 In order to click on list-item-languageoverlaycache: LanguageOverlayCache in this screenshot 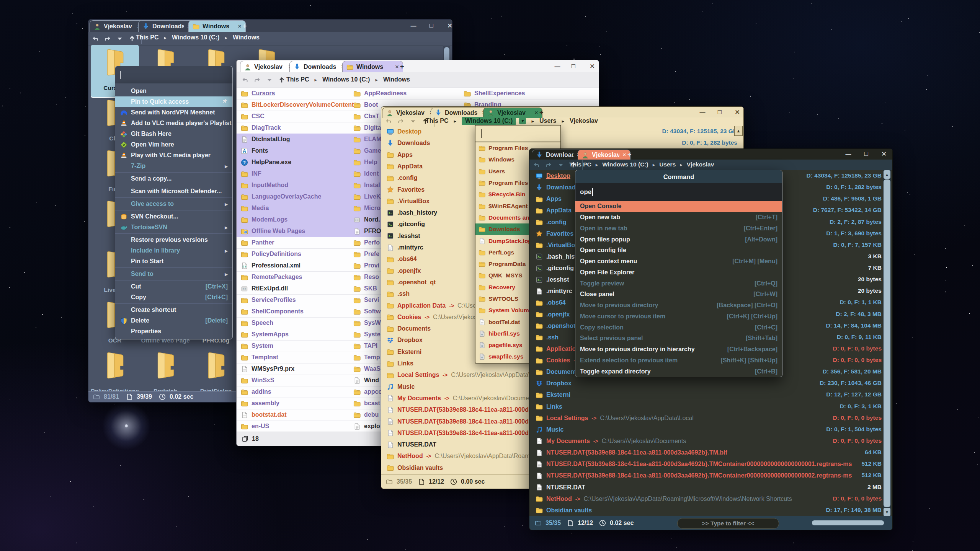, I will do `click(281, 197)`.